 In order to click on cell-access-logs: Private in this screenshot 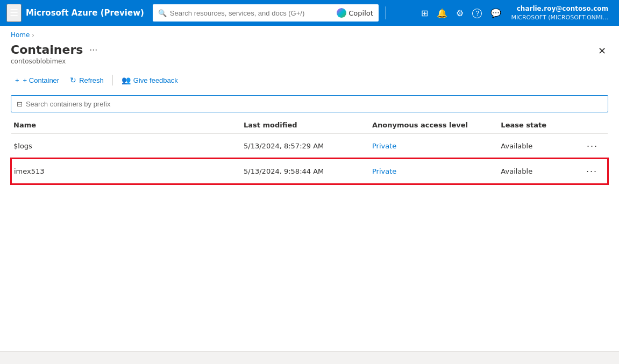, I will do `click(437, 146)`.